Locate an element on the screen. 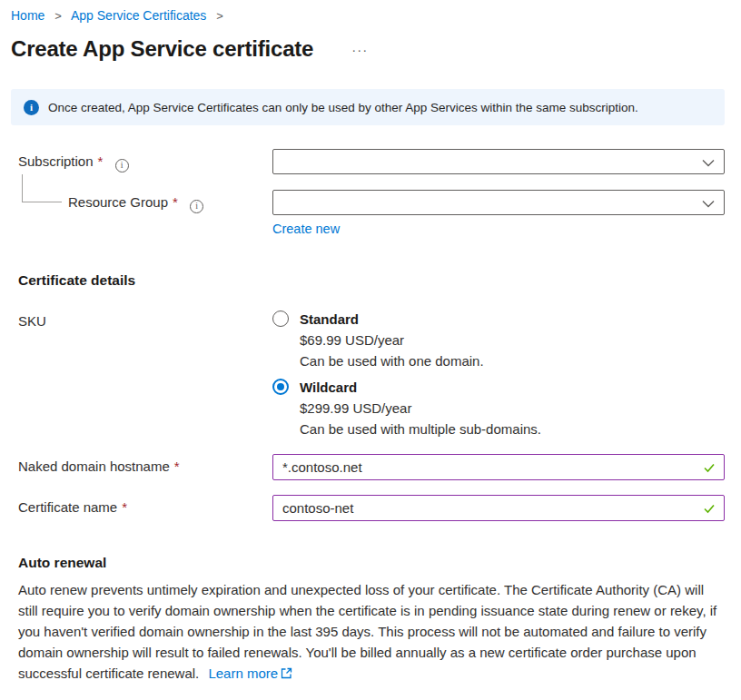 This screenshot has width=741, height=700. subscription-label: Subscription* is located at coordinates (145, 162).